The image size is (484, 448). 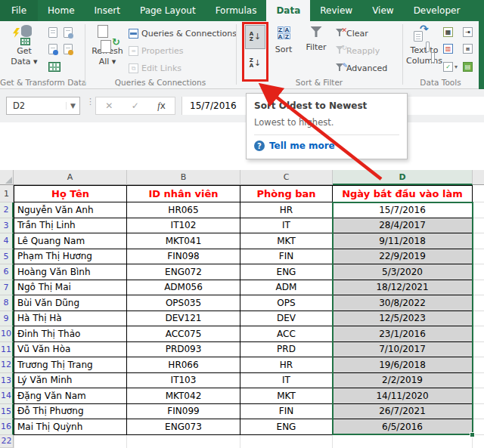 What do you see at coordinates (7, 428) in the screenshot?
I see `row-header: 16` at bounding box center [7, 428].